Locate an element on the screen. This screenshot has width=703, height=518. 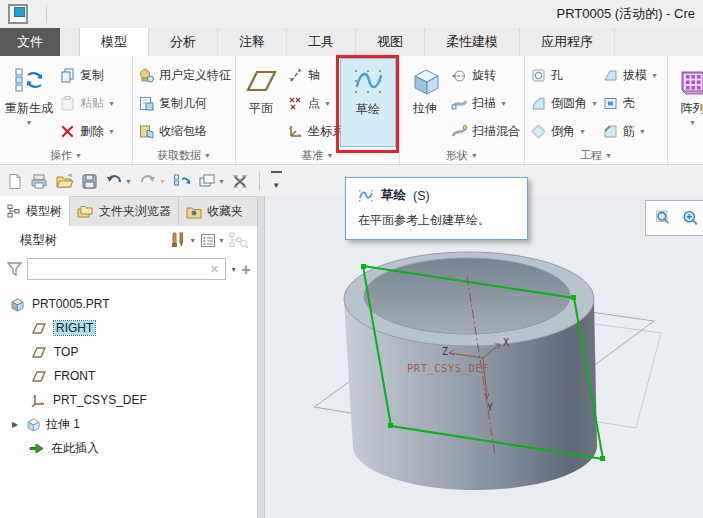
axis-button: 轴 is located at coordinates (312, 75).